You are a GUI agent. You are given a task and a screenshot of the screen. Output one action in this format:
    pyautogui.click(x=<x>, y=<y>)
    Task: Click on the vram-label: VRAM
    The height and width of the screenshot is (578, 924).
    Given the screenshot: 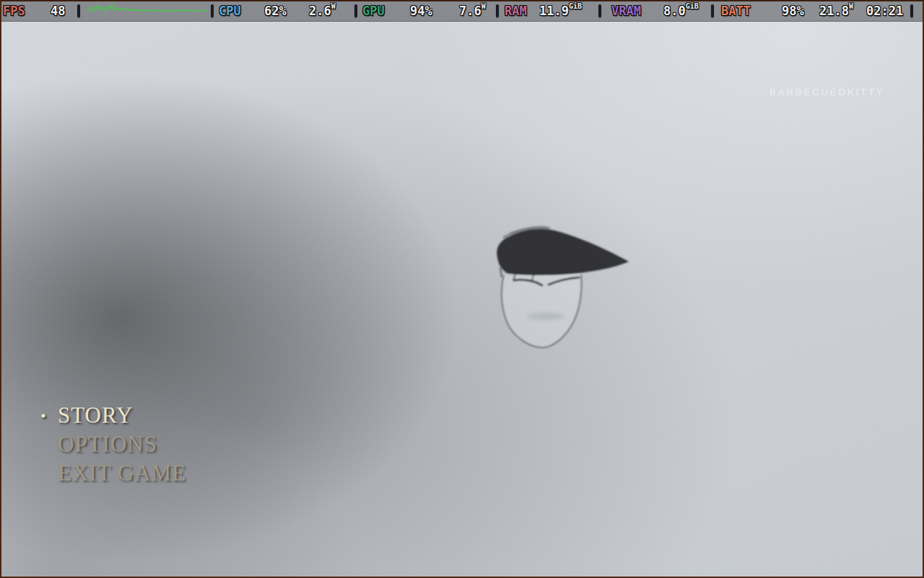 What is the action you would take?
    pyautogui.click(x=627, y=11)
    